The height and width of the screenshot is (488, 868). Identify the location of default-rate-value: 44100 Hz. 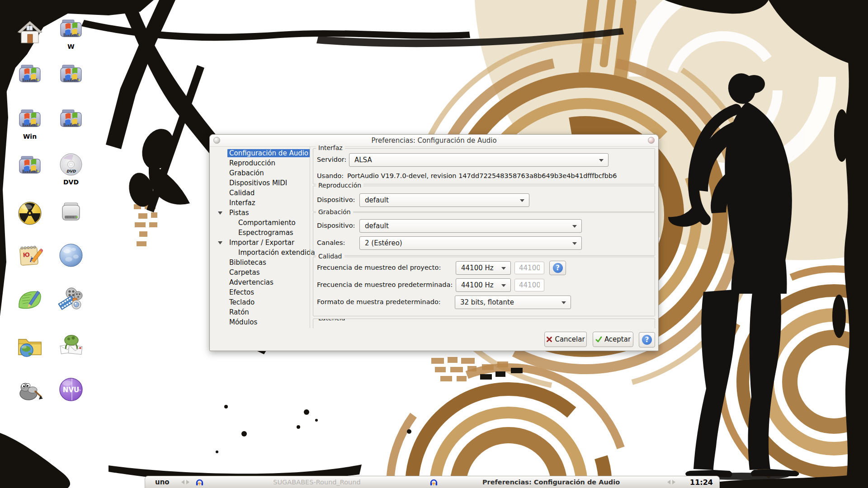
(477, 285).